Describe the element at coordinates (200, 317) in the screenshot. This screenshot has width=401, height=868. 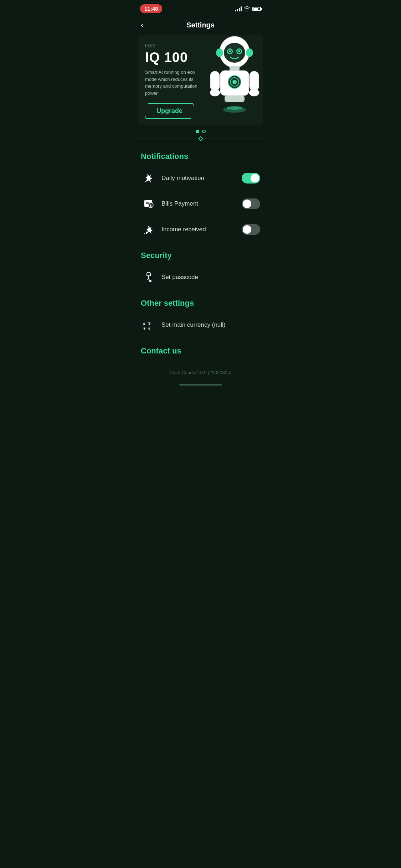
I see `other-settings-section: Other settings £ $ ¥ € Set main currency…` at that location.